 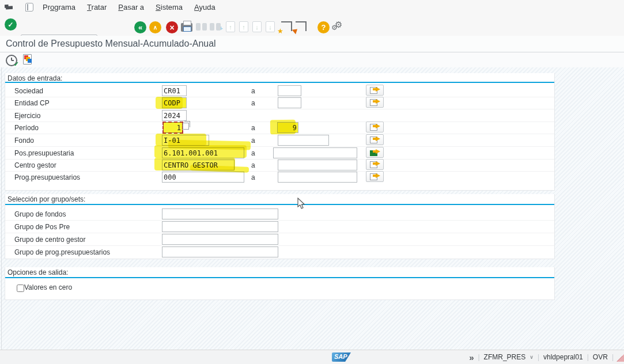 What do you see at coordinates (35, 78) in the screenshot?
I see `section-title-entrada: Datos de entrada:` at bounding box center [35, 78].